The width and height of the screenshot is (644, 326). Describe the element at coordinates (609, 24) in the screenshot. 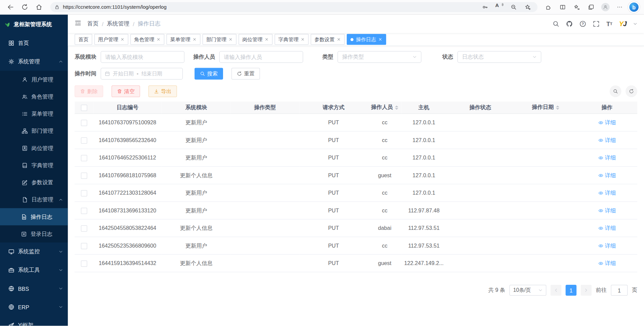

I see `font-size-icon: TT` at that location.